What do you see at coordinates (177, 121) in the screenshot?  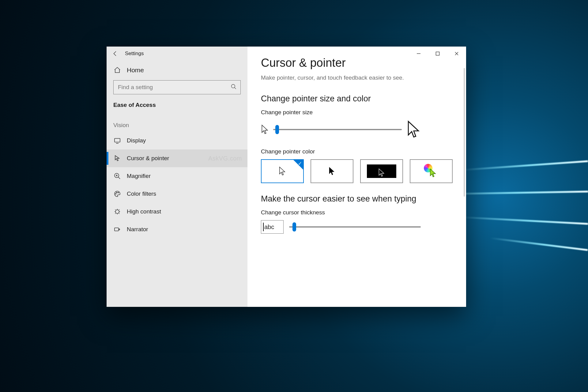 I see `group-label: Vision` at bounding box center [177, 121].